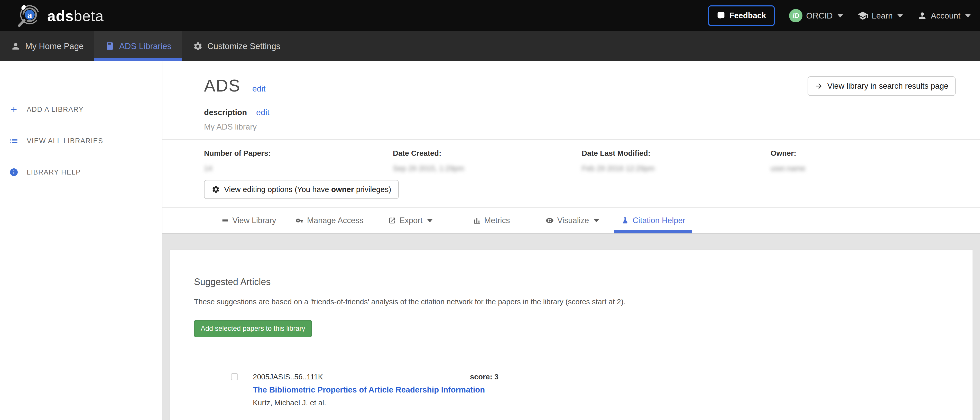  I want to click on nav-item-my-home-page: My Home Page, so click(47, 46).